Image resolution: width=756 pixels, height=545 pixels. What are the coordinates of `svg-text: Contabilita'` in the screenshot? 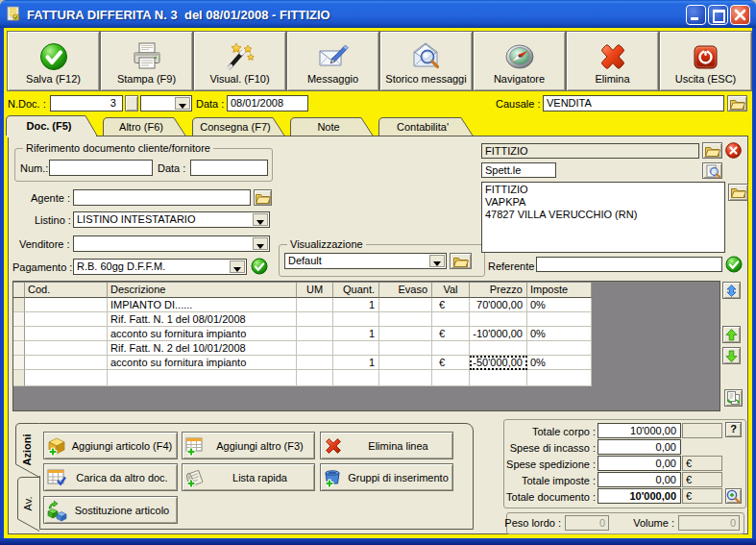 It's located at (423, 127).